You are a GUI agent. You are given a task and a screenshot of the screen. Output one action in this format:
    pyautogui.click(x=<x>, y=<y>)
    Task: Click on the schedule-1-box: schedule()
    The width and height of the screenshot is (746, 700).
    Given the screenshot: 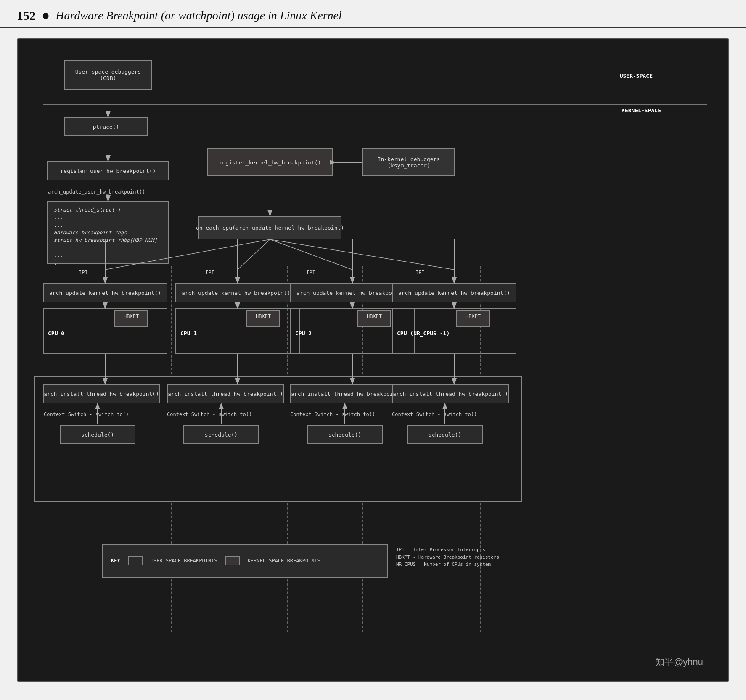 What is the action you would take?
    pyautogui.click(x=221, y=435)
    